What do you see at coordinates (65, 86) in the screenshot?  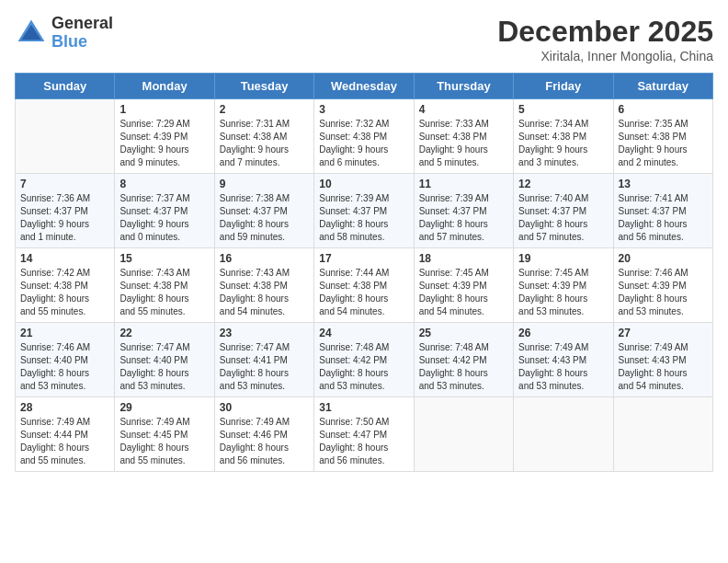 I see `day-header: Sunday` at bounding box center [65, 86].